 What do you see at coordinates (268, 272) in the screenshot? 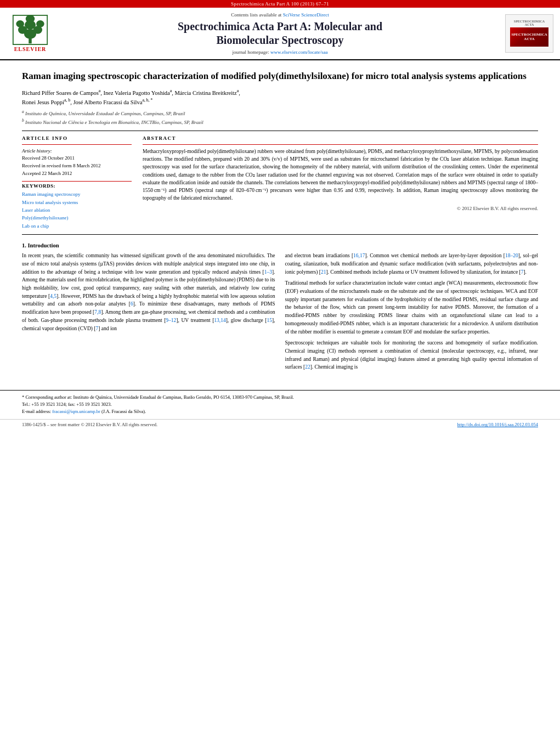
I see `ref-1-3: 1–3` at bounding box center [268, 272].